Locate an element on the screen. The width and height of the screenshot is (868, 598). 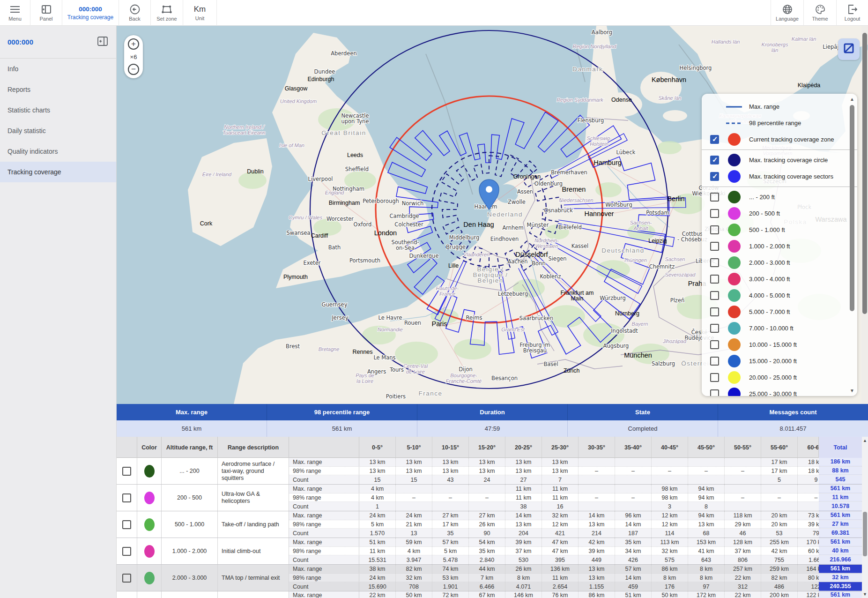
sidebar-item-quality-indicators: Quality indicators is located at coordinates (58, 151).